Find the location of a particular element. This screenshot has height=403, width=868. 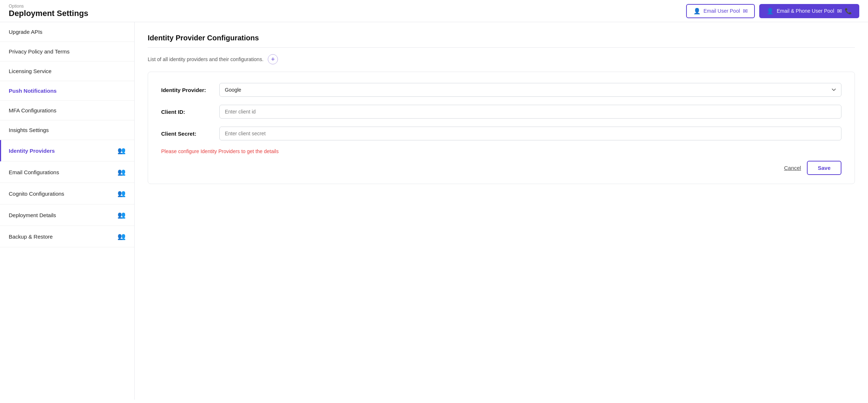

client-secret-label: Client Secret: is located at coordinates (190, 134).